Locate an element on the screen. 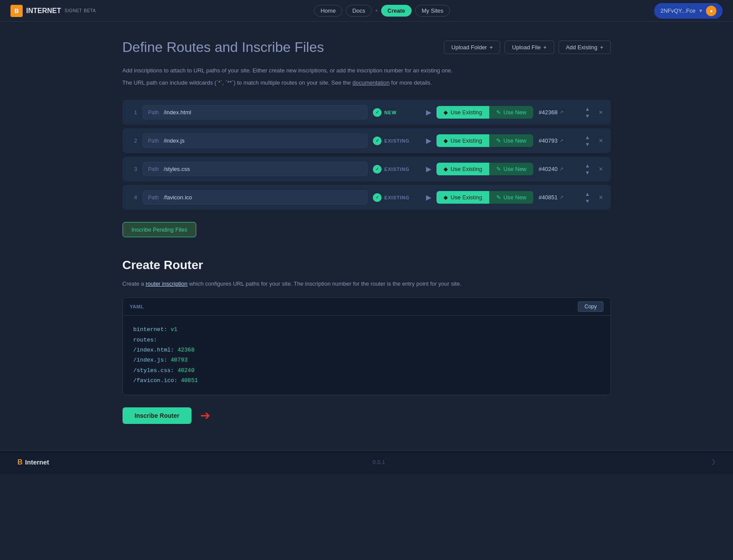  footer-logo: B Internet is located at coordinates (33, 462).